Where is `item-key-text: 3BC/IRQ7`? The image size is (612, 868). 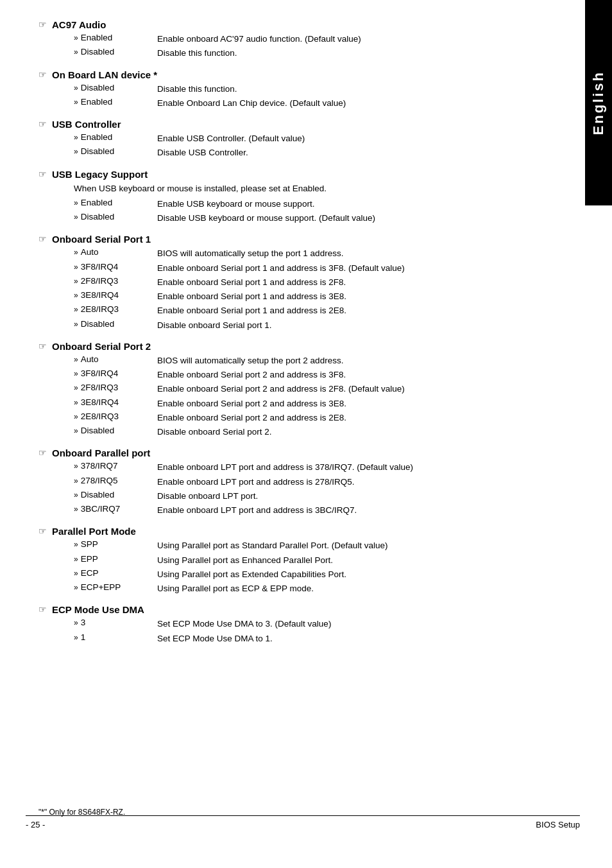 item-key-text: 3BC/IRQ7 is located at coordinates (101, 508).